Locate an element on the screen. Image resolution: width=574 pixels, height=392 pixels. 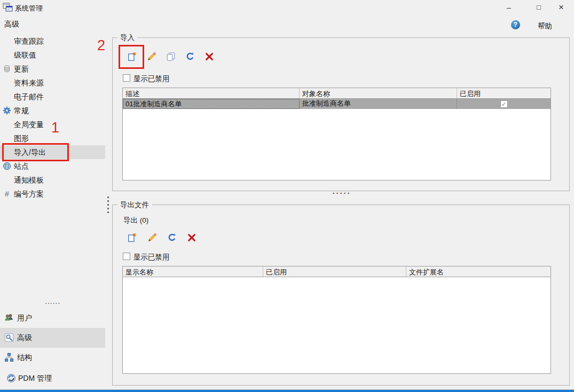
nav-item-structure: 结构 is located at coordinates (52, 358).